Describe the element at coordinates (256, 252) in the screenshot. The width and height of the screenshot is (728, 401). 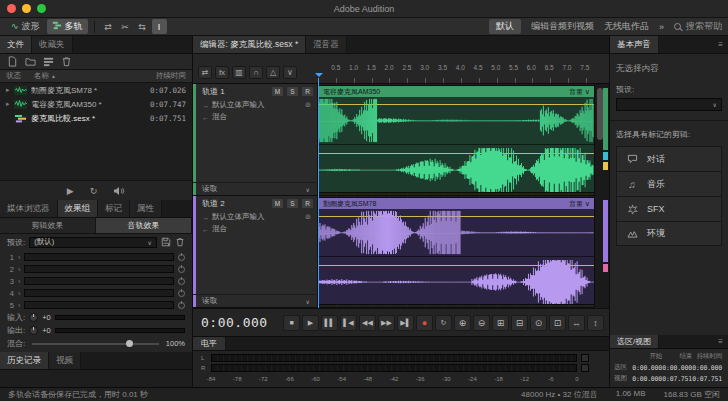
I see `track-2-header: 轨道 2 M S R → 默认立体声输入 ⊘ ← 混合` at that location.